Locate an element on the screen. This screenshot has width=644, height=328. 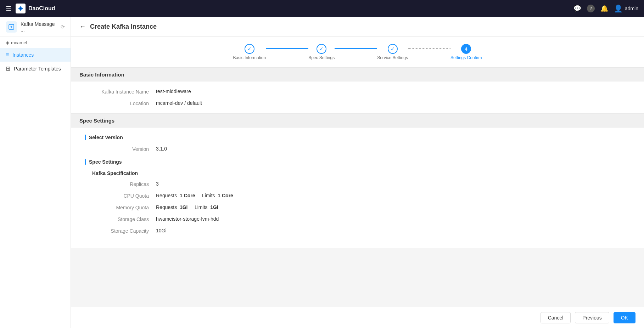
step3-label: Service Settings is located at coordinates (393, 58).